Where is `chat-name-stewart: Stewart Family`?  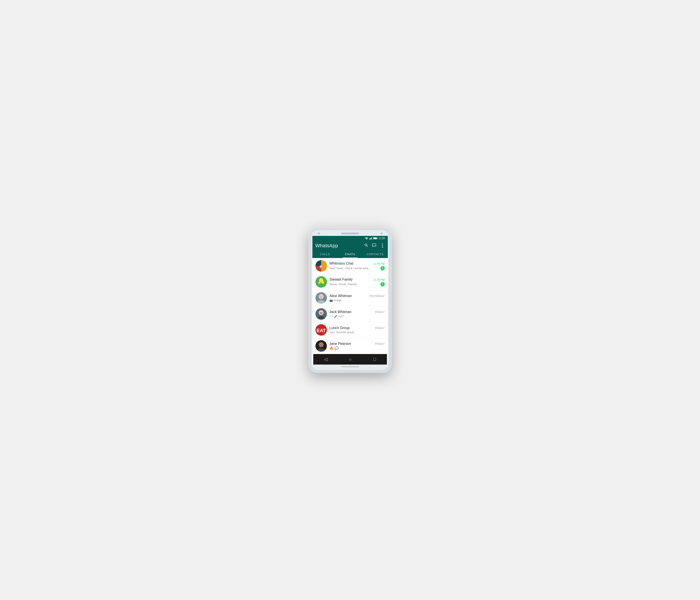 chat-name-stewart: Stewart Family is located at coordinates (341, 279).